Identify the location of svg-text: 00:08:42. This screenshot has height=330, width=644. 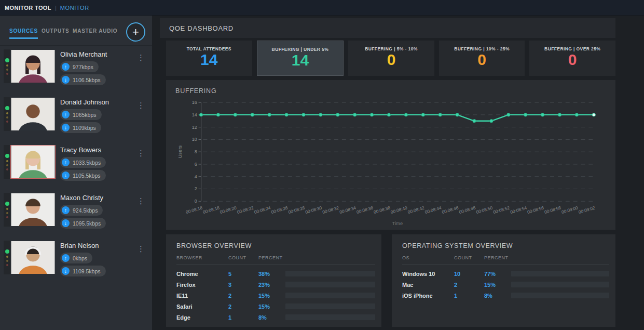
(416, 210).